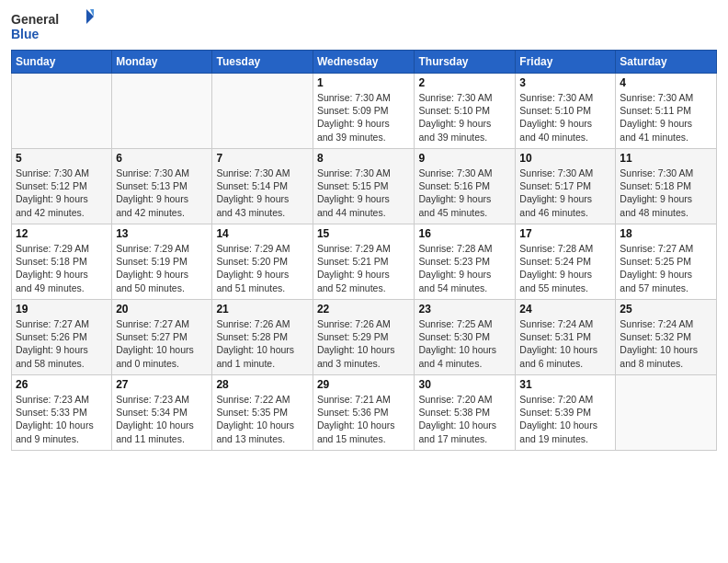 This screenshot has width=728, height=563. What do you see at coordinates (665, 158) in the screenshot?
I see `day-number: 11` at bounding box center [665, 158].